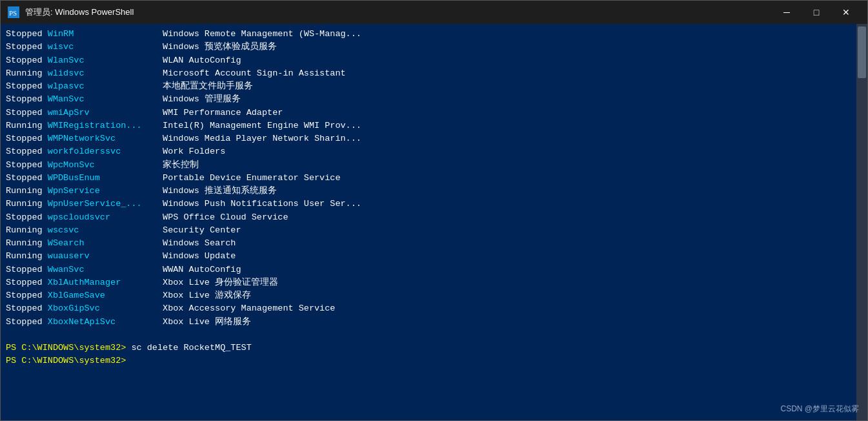 Image resolution: width=868 pixels, height=421 pixels. I want to click on terminal-line: Stopped WPDBusEnum Portable Device Enume…, so click(429, 178).